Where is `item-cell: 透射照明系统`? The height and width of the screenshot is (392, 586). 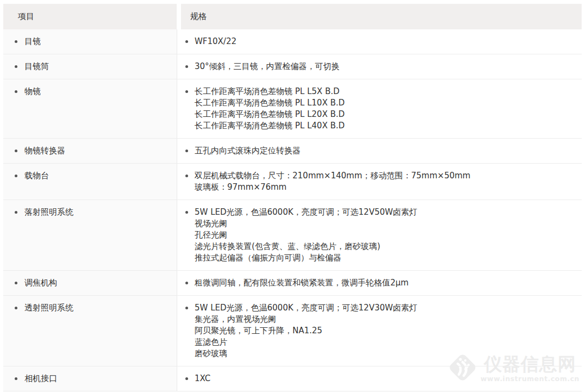
item-cell: 透射照明系统 is located at coordinates (90, 331).